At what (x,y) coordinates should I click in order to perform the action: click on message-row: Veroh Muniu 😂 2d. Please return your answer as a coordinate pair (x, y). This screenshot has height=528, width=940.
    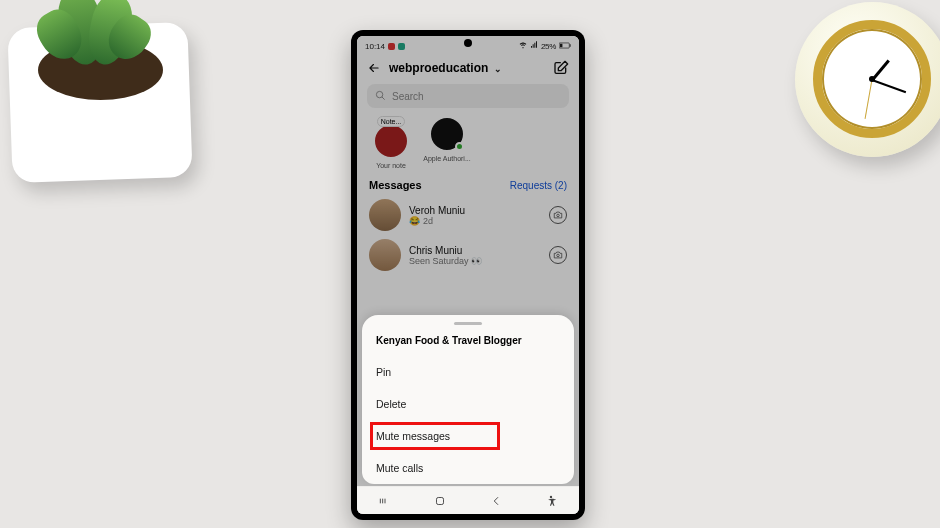
    Looking at the image, I should click on (468, 215).